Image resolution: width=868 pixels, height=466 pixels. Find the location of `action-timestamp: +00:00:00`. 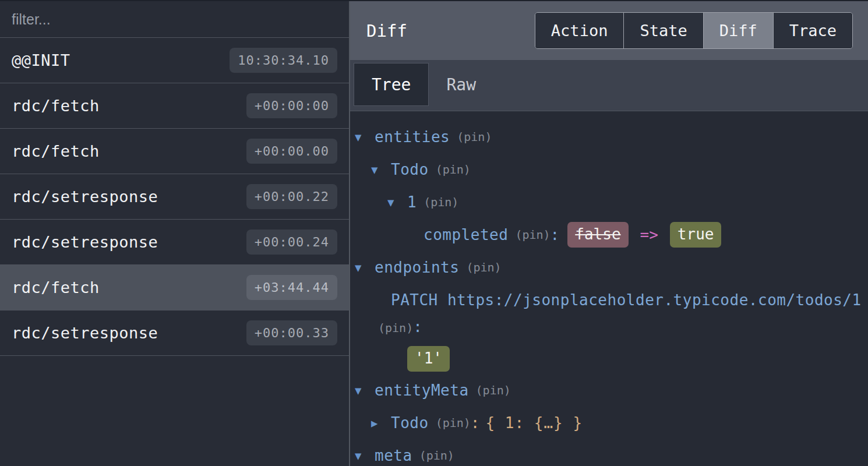

action-timestamp: +00:00:00 is located at coordinates (292, 106).